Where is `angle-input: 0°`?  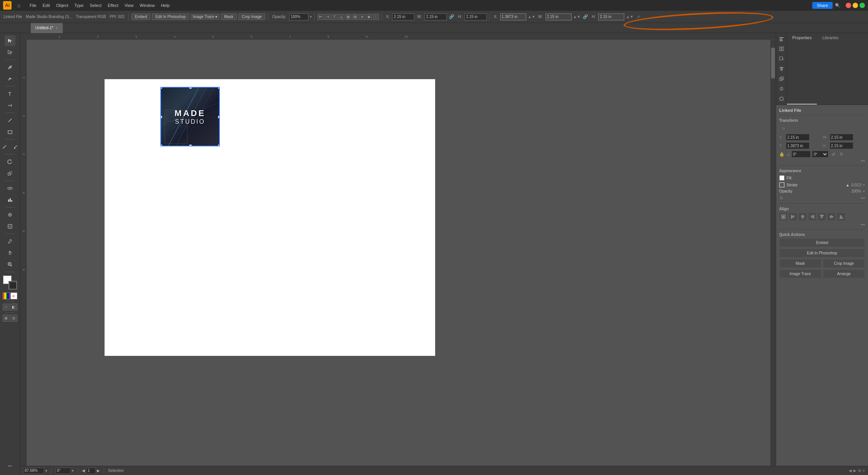
angle-input: 0° is located at coordinates (801, 154).